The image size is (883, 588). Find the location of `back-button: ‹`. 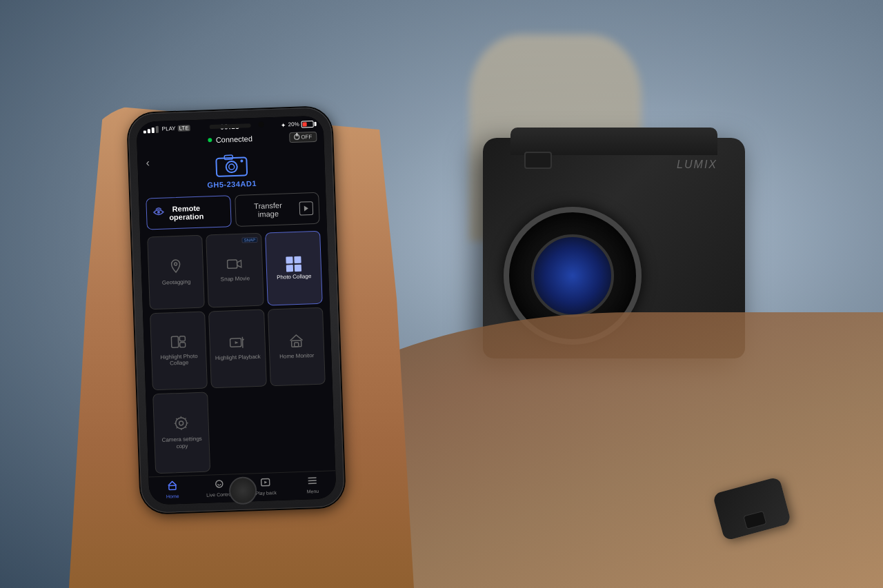

back-button: ‹ is located at coordinates (148, 163).